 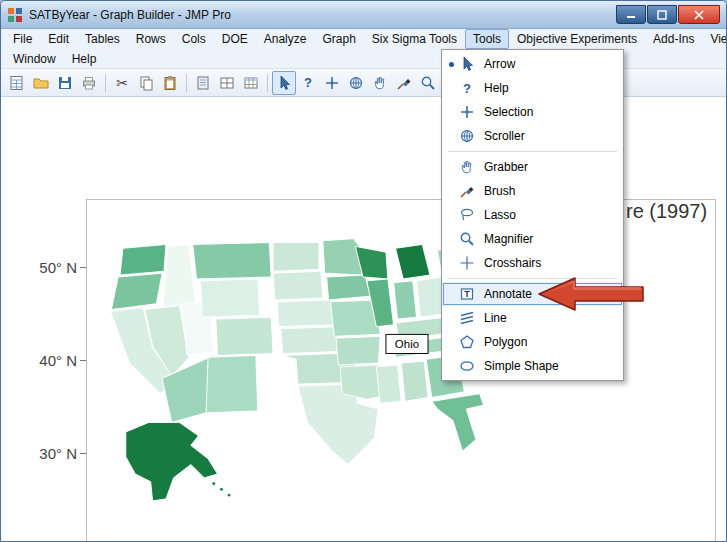 I want to click on save-icon, so click(x=65, y=83).